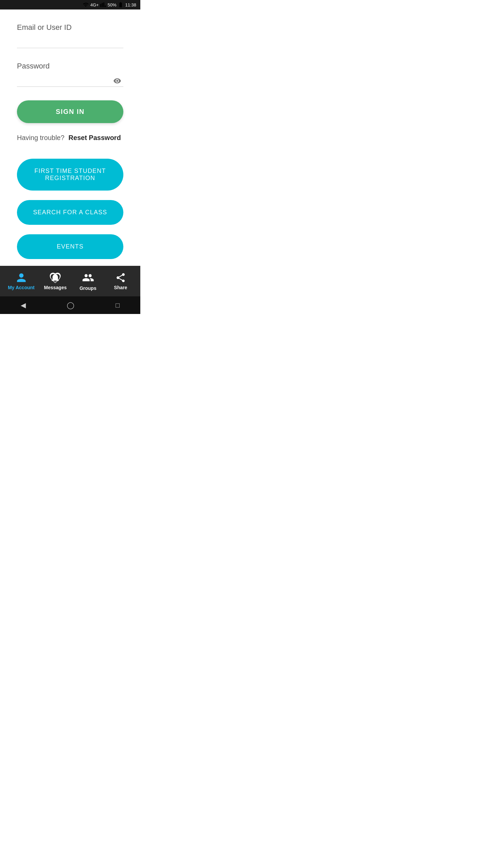 The height and width of the screenshot is (868, 488). What do you see at coordinates (88, 288) in the screenshot?
I see `groups-label: Groups` at bounding box center [88, 288].